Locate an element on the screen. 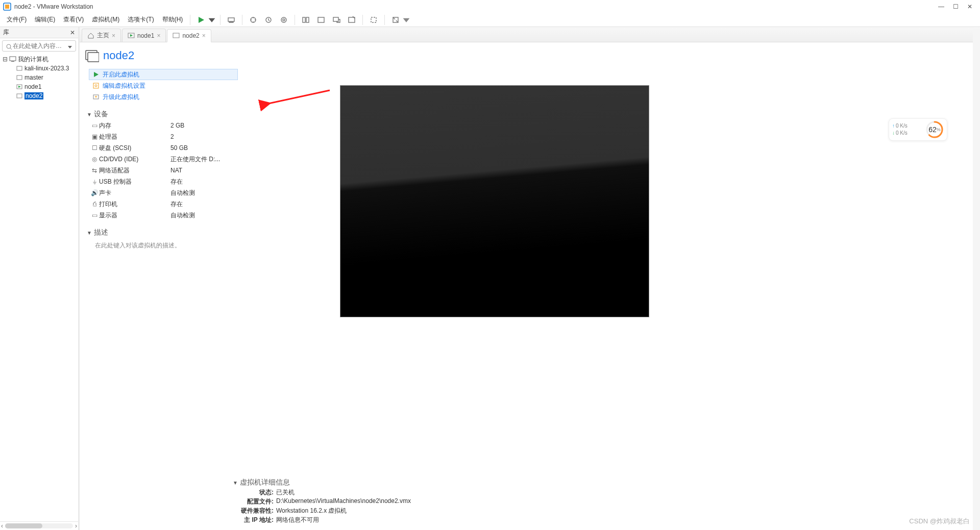 This screenshot has height=530, width=980. menu-view: 查看(V) is located at coordinates (74, 19).